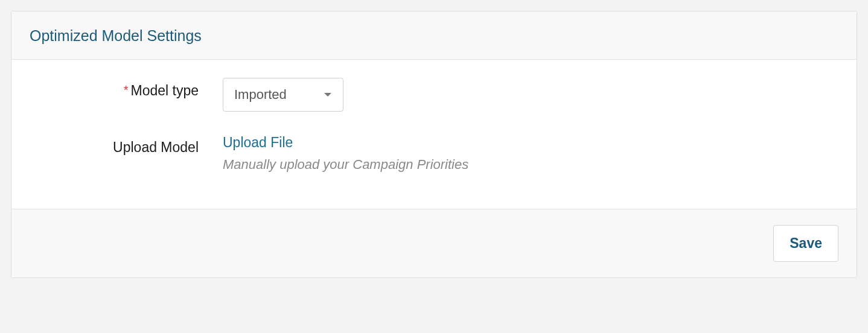 The width and height of the screenshot is (868, 333). I want to click on model-type-label: *Model type, so click(161, 90).